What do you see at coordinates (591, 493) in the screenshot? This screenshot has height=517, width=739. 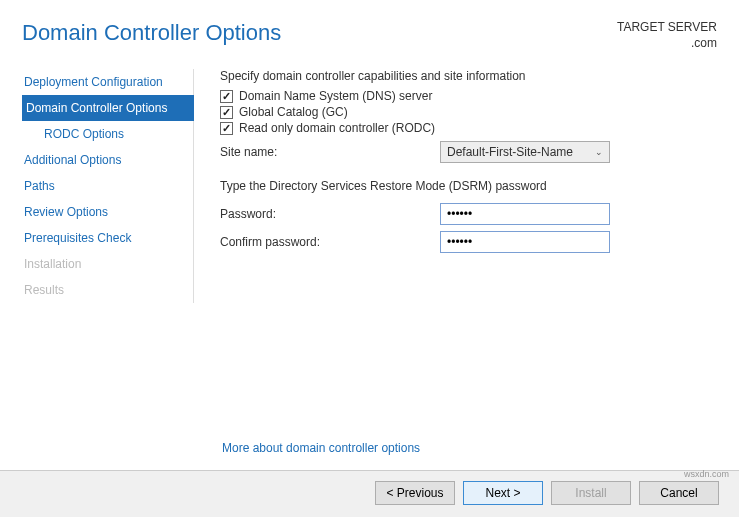 I see `install-button: Install` at bounding box center [591, 493].